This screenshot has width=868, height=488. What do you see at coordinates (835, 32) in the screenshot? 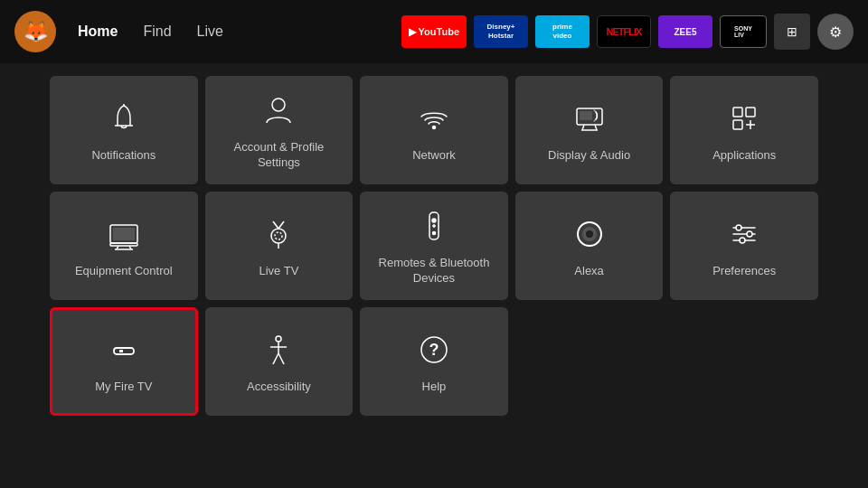
I see `settings-button: ⚙` at bounding box center [835, 32].